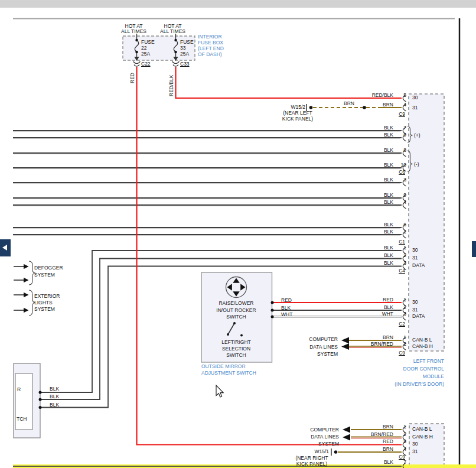 This screenshot has width=476, height=468. Describe the element at coordinates (286, 300) in the screenshot. I see `wire-label-red: RED` at that location.